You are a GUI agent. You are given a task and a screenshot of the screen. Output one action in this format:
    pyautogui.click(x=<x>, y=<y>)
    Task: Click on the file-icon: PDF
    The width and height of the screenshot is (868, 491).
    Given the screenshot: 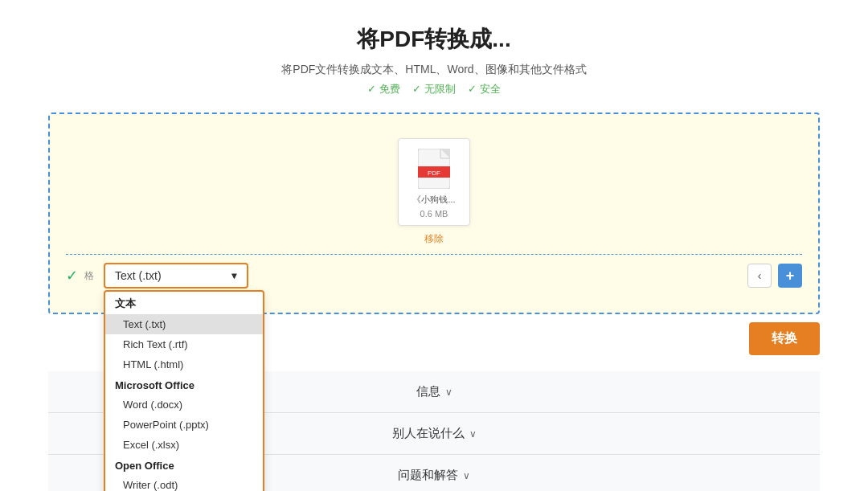 What is the action you would take?
    pyautogui.click(x=434, y=169)
    